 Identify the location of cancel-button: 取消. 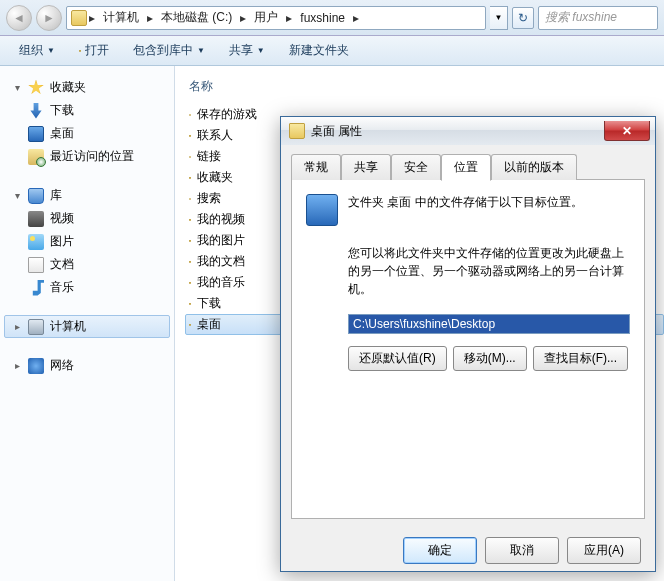
(522, 550).